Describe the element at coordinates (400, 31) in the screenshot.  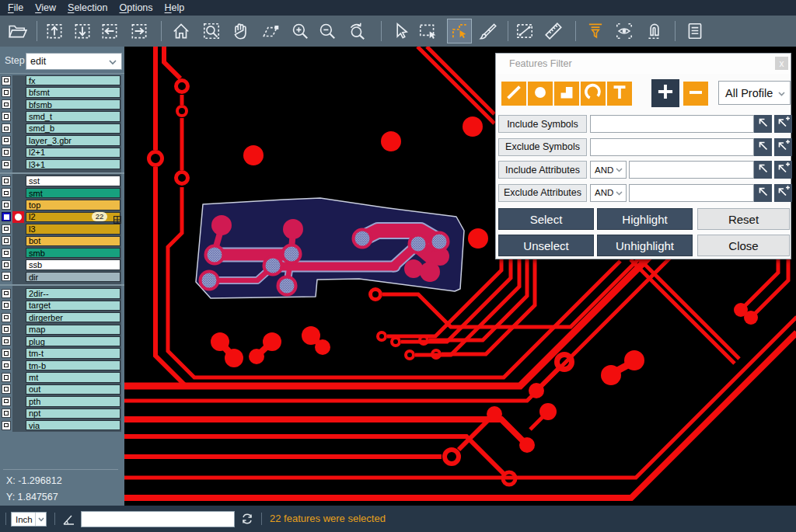
I see `select-cursor-button` at that location.